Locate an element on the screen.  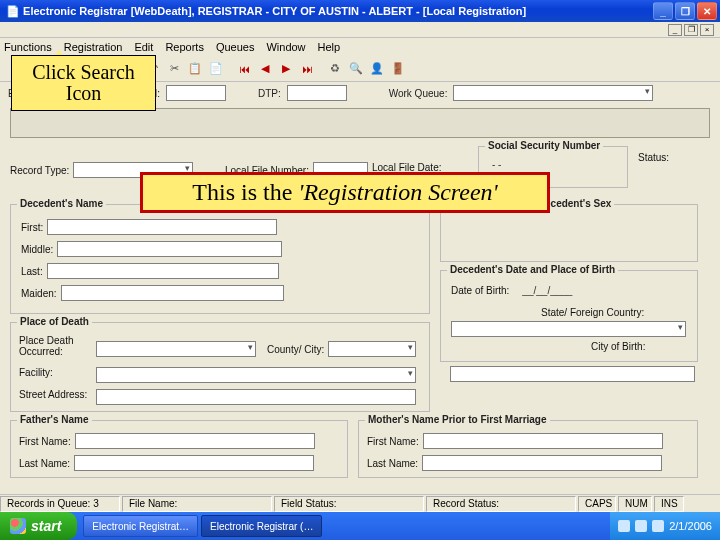
mdi-controls: _ ❐ × is located at coordinates (360, 30).